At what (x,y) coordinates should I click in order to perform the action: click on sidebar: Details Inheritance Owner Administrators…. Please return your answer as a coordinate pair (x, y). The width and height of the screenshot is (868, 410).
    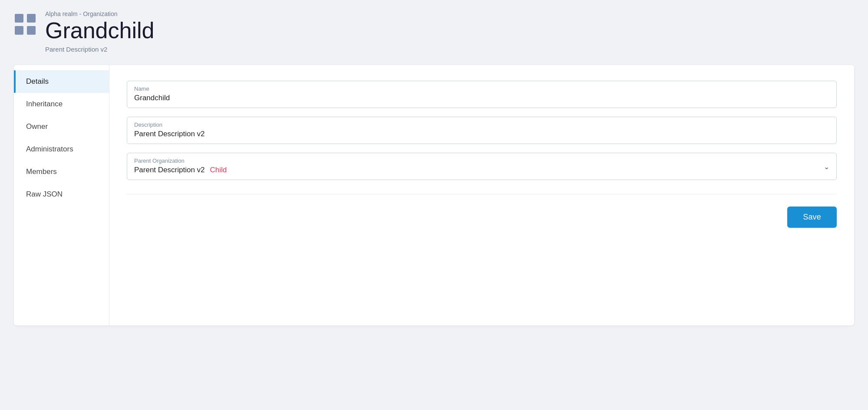
    Looking at the image, I should click on (62, 195).